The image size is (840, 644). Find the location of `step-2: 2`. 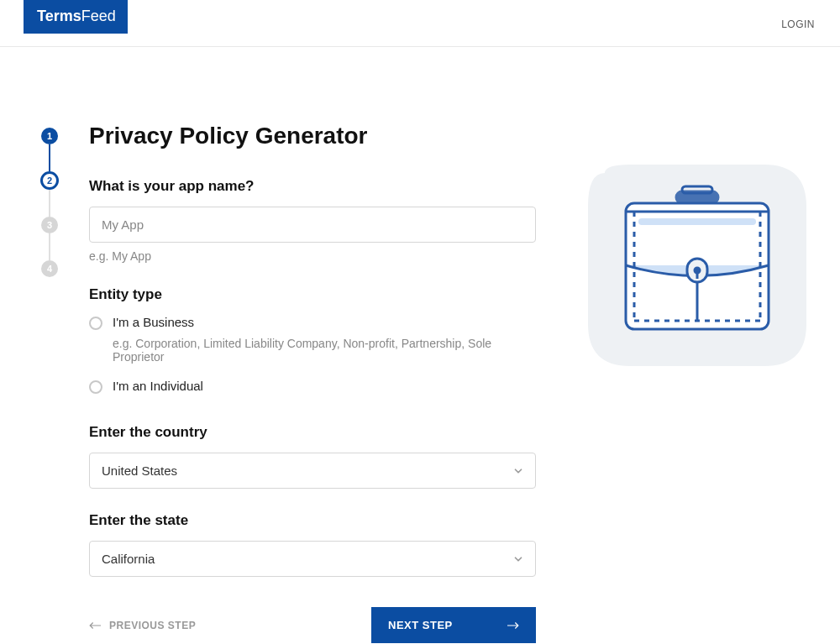

step-2: 2 is located at coordinates (50, 181).